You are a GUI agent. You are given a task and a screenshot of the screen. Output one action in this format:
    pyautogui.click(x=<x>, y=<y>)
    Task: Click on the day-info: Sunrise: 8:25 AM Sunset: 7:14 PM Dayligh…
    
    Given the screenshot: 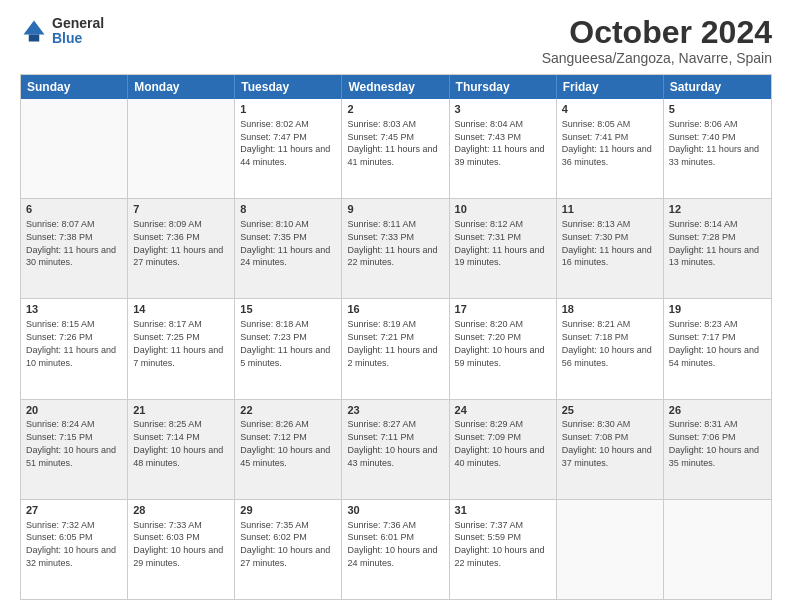 What is the action you would take?
    pyautogui.click(x=178, y=443)
    